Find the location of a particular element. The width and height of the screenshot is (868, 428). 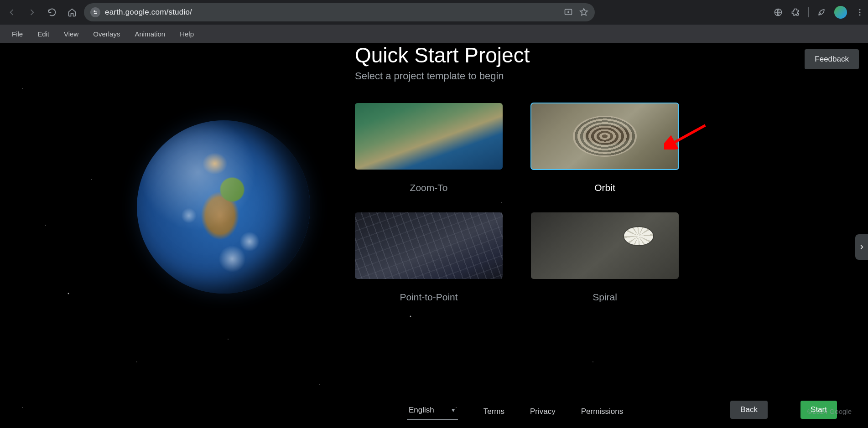

quick-start-panel: Quick Start Project Select a project tem… is located at coordinates (533, 62).